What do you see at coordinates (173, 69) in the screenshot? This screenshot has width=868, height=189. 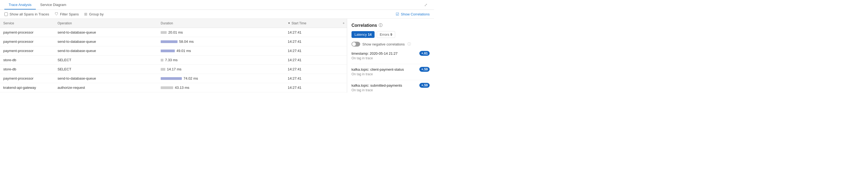 I see `table-row: store-dbSELECT14.17 ms14:27:41` at bounding box center [173, 69].